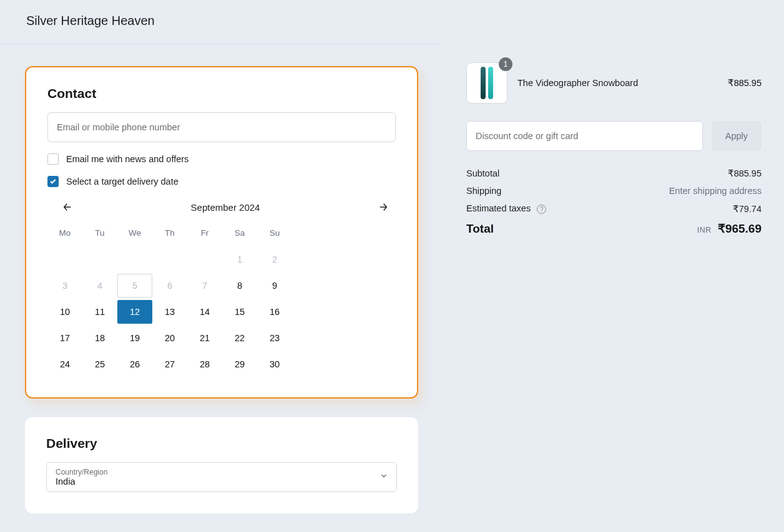 The height and width of the screenshot is (532, 784). Describe the element at coordinates (240, 312) in the screenshot. I see `calendar-day: 15` at that location.